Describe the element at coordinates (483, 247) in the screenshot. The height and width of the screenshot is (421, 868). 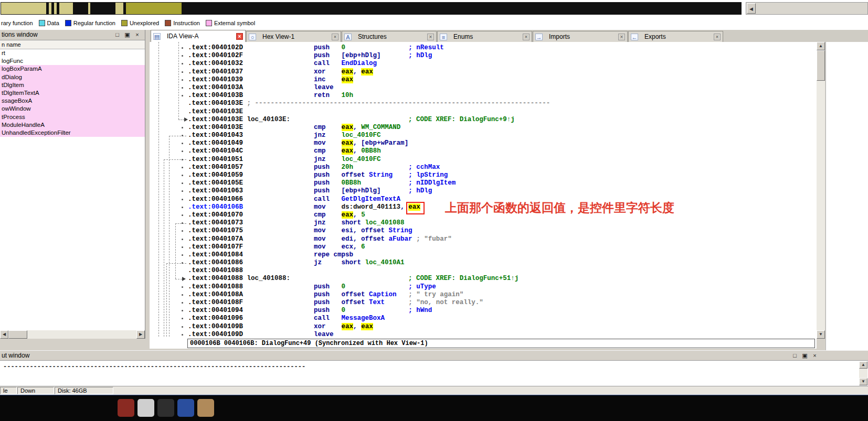
I see `disassembly-line: .text:0040107F mov ecx, 6` at that location.